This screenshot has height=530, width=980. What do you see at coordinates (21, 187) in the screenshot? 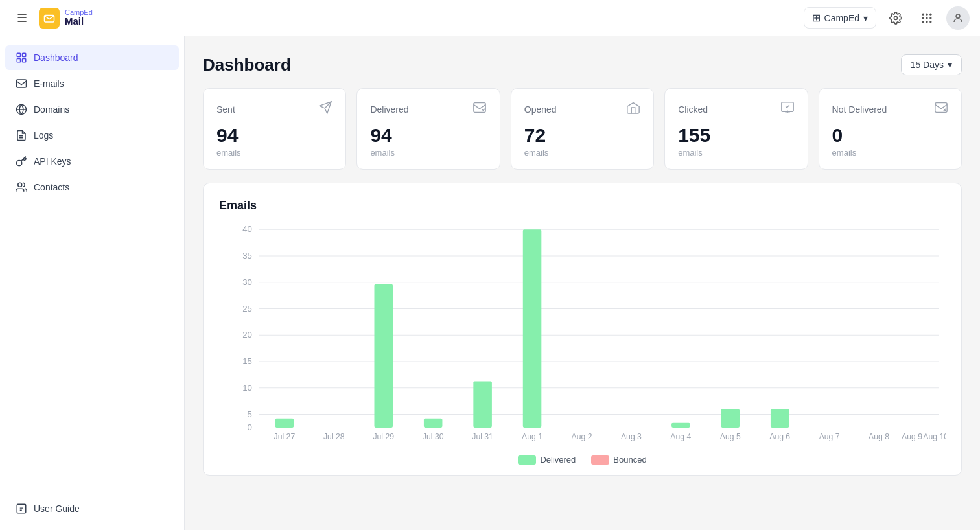
I see `contacts-icon` at bounding box center [21, 187].